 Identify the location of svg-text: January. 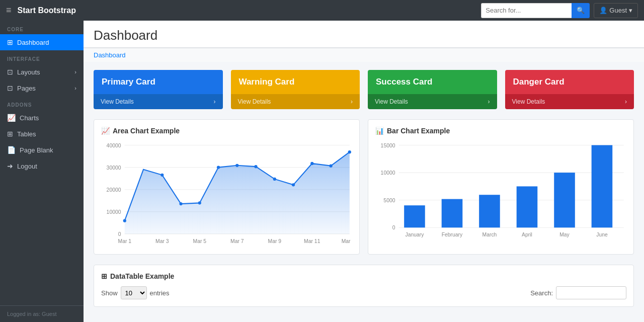
(415, 234).